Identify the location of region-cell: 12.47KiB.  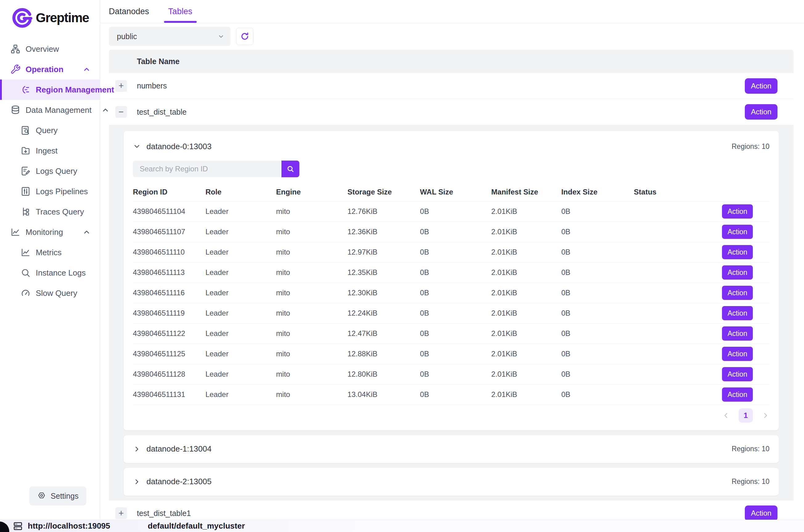
(384, 334).